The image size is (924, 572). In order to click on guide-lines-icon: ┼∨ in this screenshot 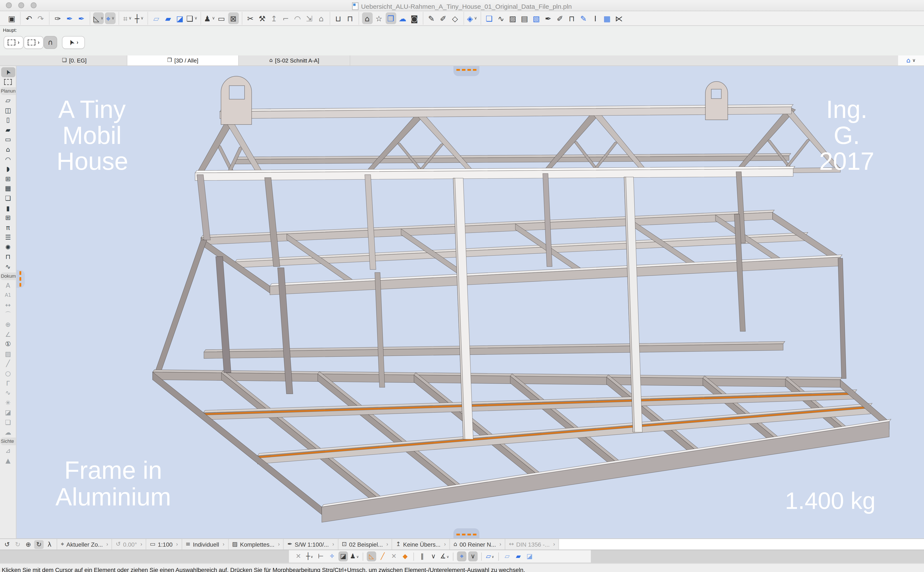, I will do `click(309, 556)`.